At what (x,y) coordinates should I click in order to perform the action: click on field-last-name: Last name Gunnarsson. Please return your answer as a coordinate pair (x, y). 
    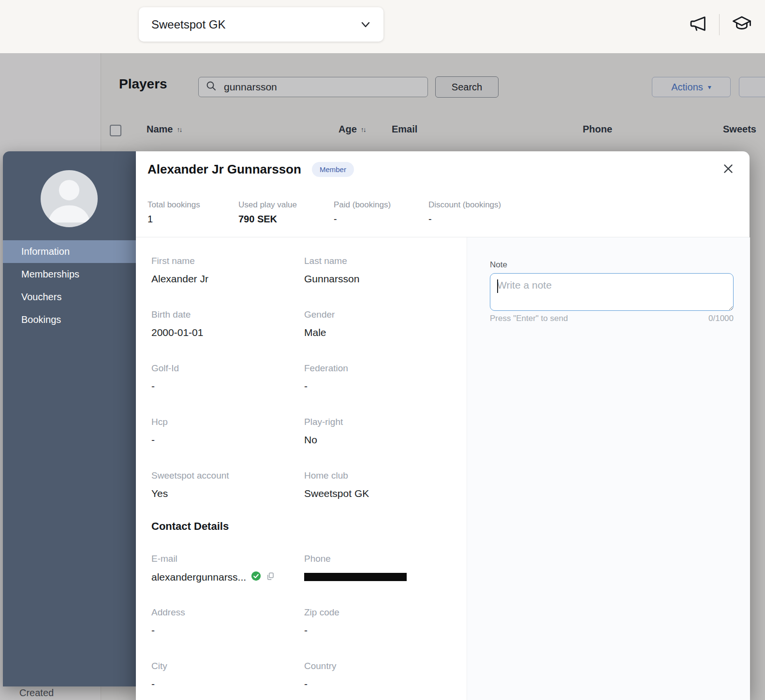
    Looking at the image, I should click on (332, 270).